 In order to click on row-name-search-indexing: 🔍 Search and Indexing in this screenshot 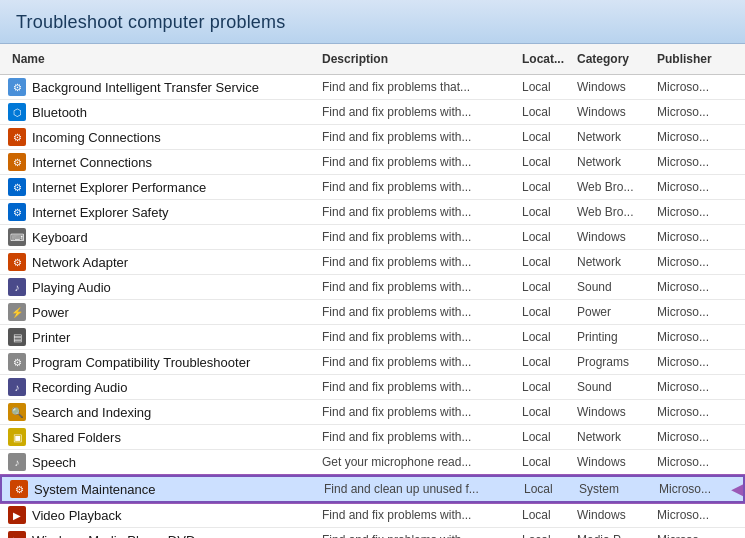, I will do `click(163, 412)`.